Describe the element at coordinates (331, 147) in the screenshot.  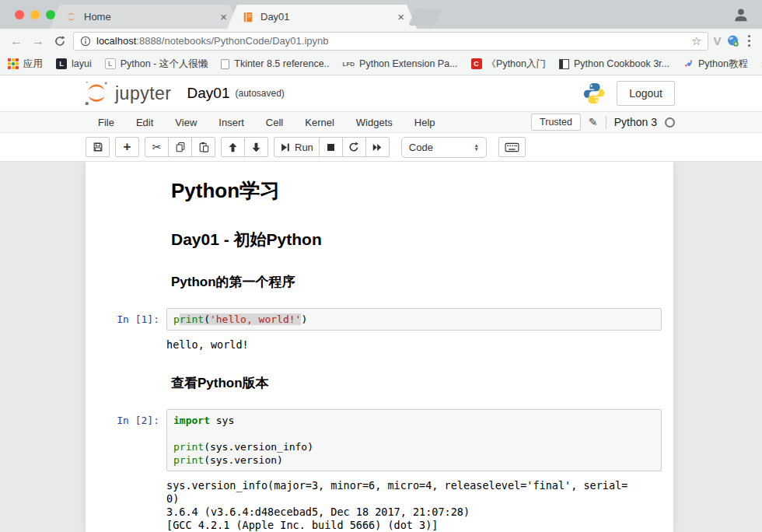
I see `stop-kernel-button` at that location.